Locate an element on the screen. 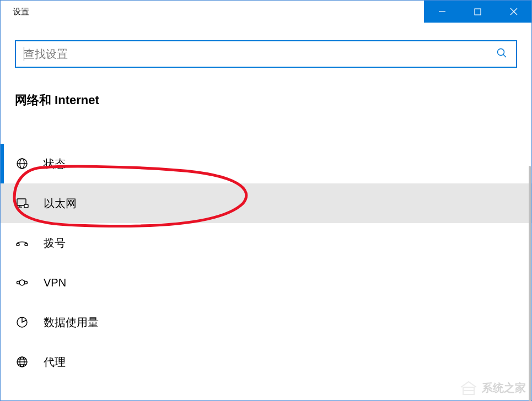 The height and width of the screenshot is (401, 532). search-input is located at coordinates (260, 54).